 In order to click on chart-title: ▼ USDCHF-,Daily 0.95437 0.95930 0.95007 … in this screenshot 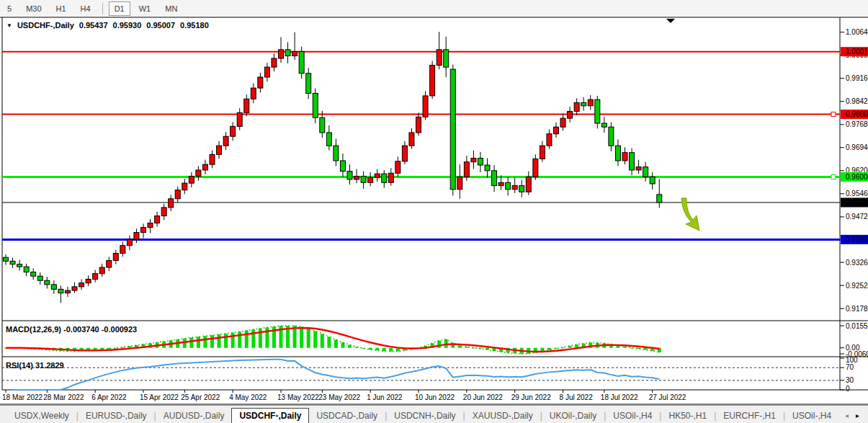, I will do `click(108, 25)`.